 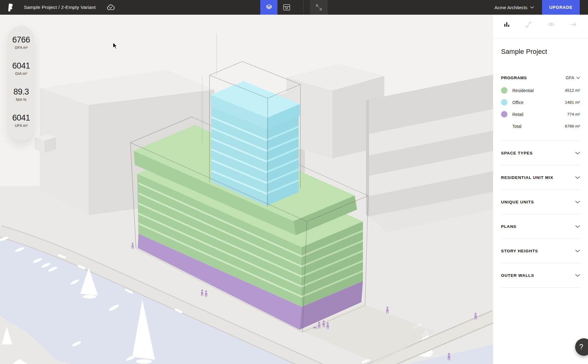 What do you see at coordinates (303, 7) in the screenshot?
I see `toolbar-divider` at bounding box center [303, 7].